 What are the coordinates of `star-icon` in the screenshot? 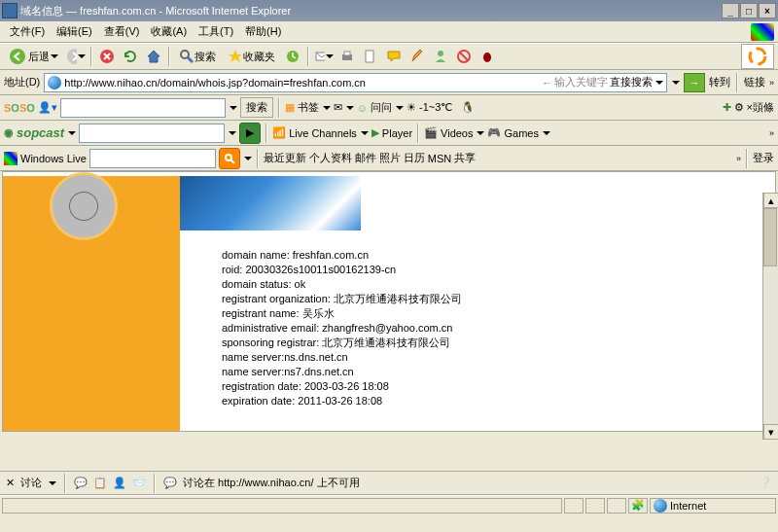 It's located at (235, 56).